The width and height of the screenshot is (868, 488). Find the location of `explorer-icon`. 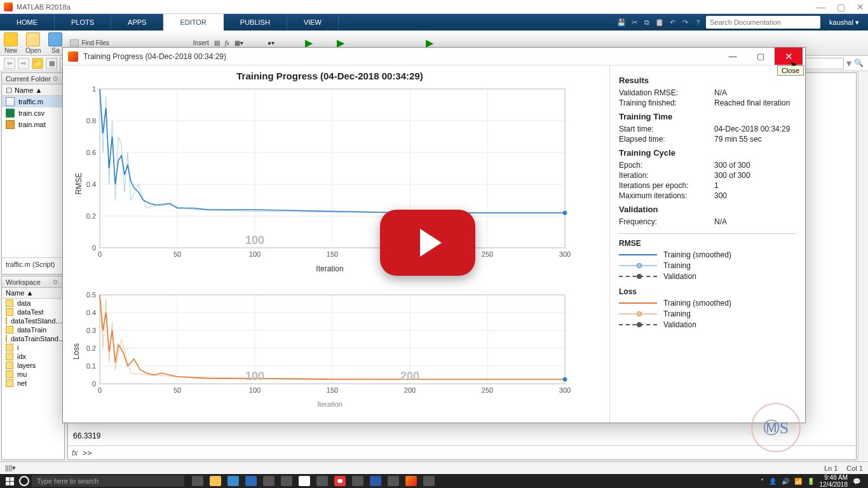

explorer-icon is located at coordinates (215, 481).